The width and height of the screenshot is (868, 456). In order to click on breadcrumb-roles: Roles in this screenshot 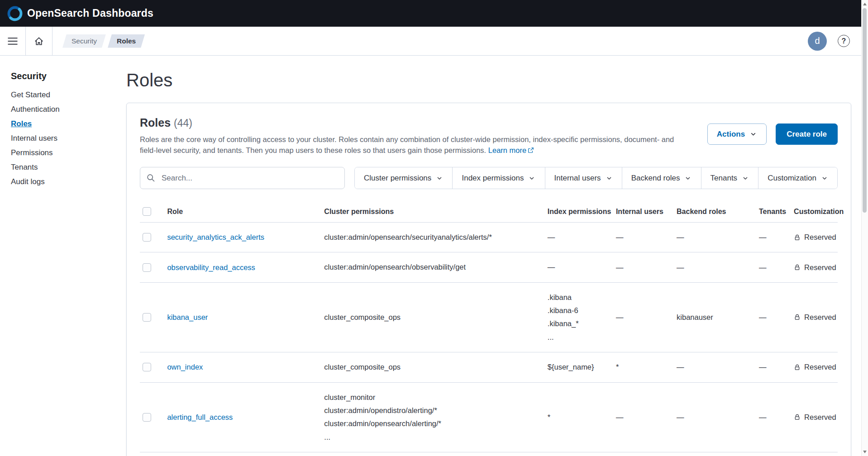, I will do `click(126, 41)`.